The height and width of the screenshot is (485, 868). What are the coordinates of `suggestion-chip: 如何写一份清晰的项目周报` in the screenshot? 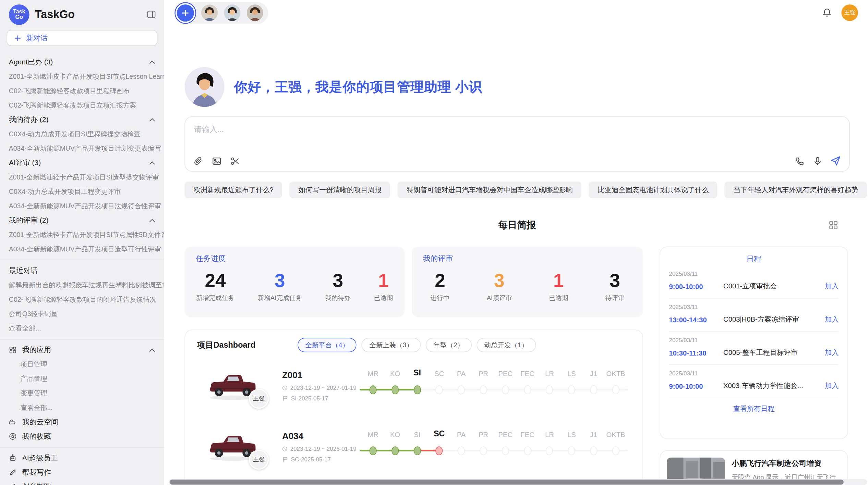 It's located at (340, 190).